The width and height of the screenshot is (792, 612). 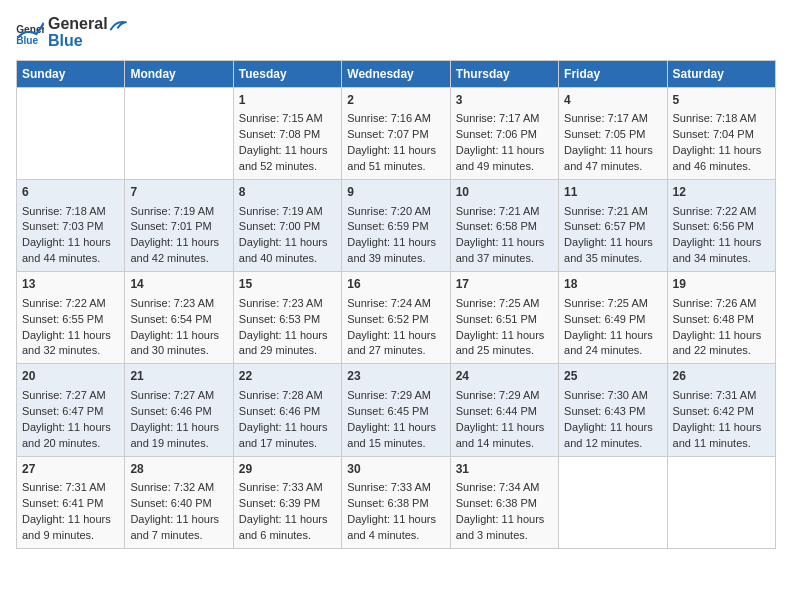 I want to click on logo-icon: General Blue, so click(x=30, y=33).